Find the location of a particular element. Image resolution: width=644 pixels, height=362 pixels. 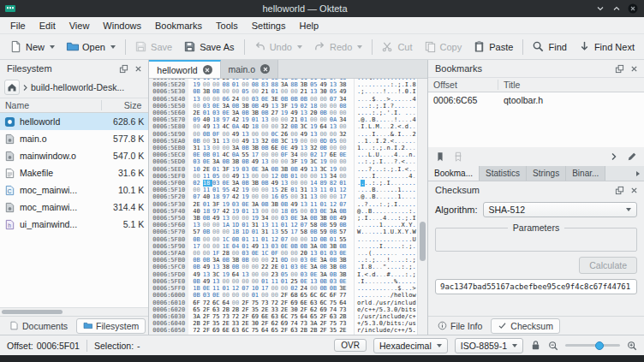

hex-char-cells: ....:.;.'.I. ... is located at coordinates (385, 113).